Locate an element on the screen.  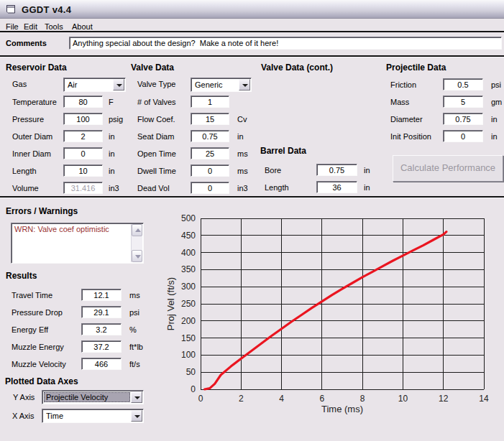
flow-coef-input: 15 is located at coordinates (210, 119).